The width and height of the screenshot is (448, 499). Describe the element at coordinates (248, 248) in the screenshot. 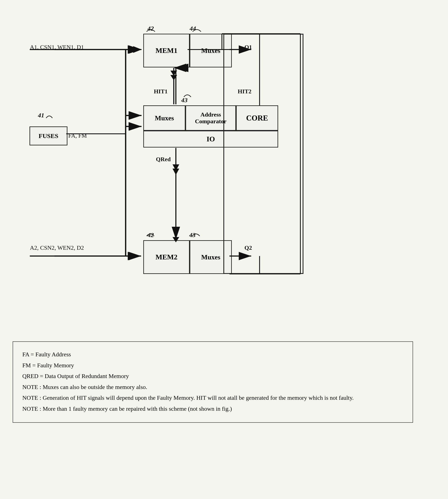

I see `q2-label: Q2` at that location.